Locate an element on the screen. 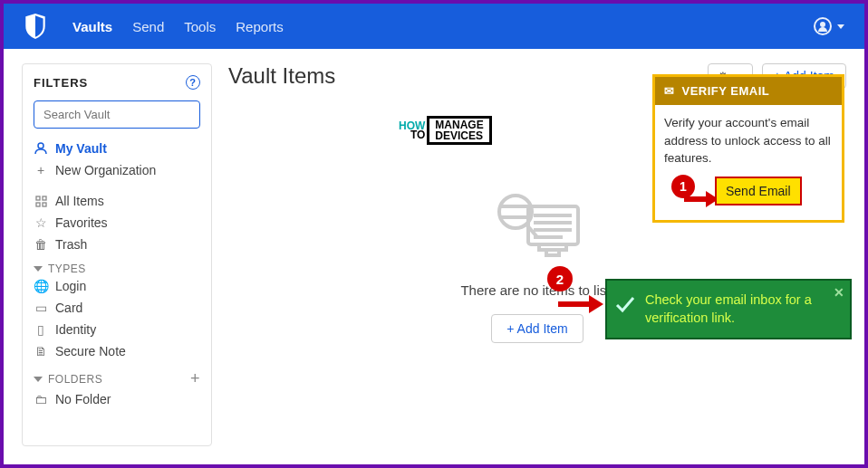  identity-icon: ▯ is located at coordinates (41, 330).